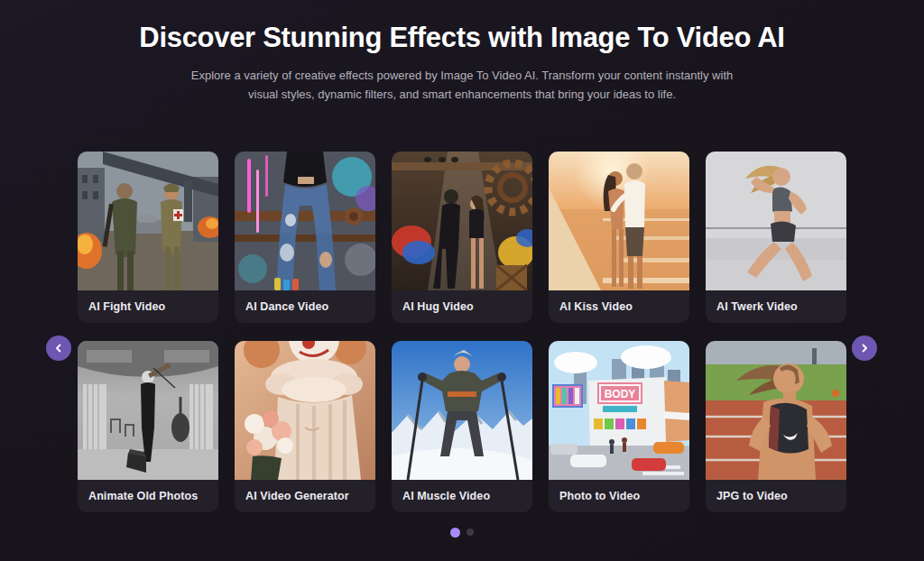  Describe the element at coordinates (148, 496) in the screenshot. I see `card-label: Animate Old Photos` at that location.